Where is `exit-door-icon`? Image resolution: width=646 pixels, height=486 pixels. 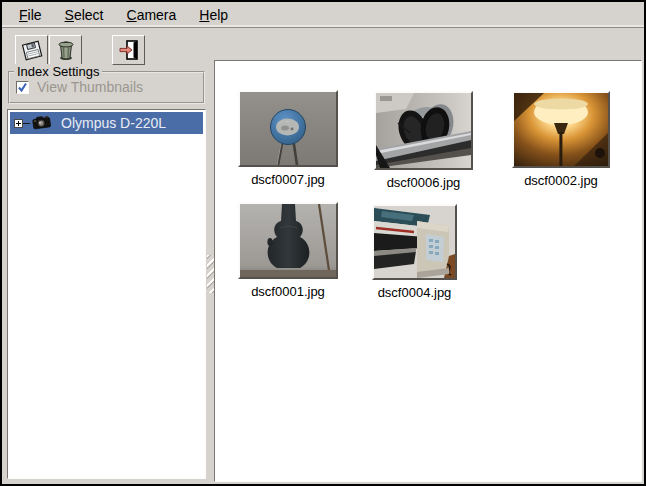 exit-door-icon is located at coordinates (129, 50).